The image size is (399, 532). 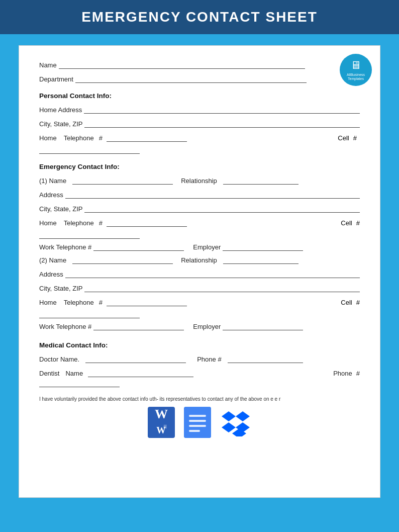 What do you see at coordinates (61, 209) in the screenshot?
I see `contact1-city-label: City, State, ZIP` at bounding box center [61, 209].